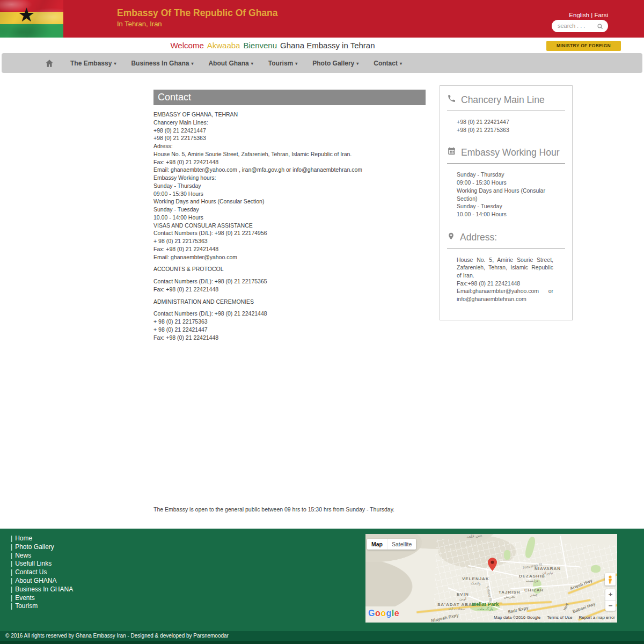  What do you see at coordinates (510, 152) in the screenshot?
I see `sidebar-heading-label: Embassy Working Hour` at bounding box center [510, 152].